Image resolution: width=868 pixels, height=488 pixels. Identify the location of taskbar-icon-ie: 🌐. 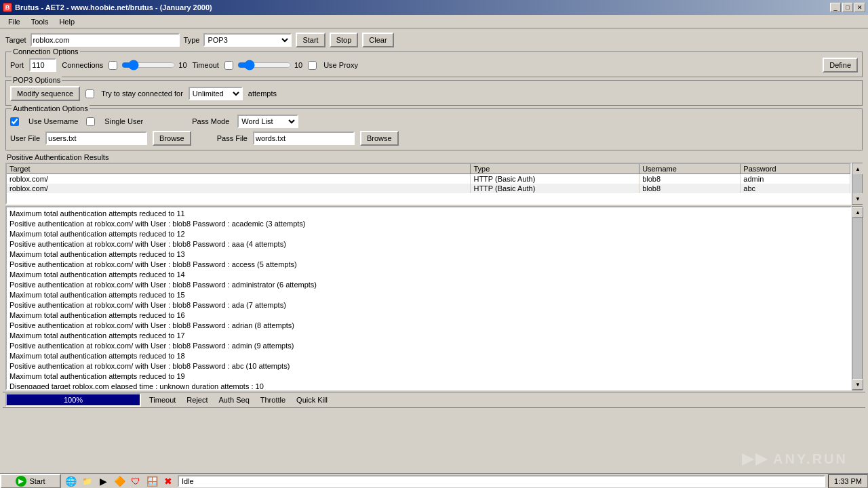
(71, 481).